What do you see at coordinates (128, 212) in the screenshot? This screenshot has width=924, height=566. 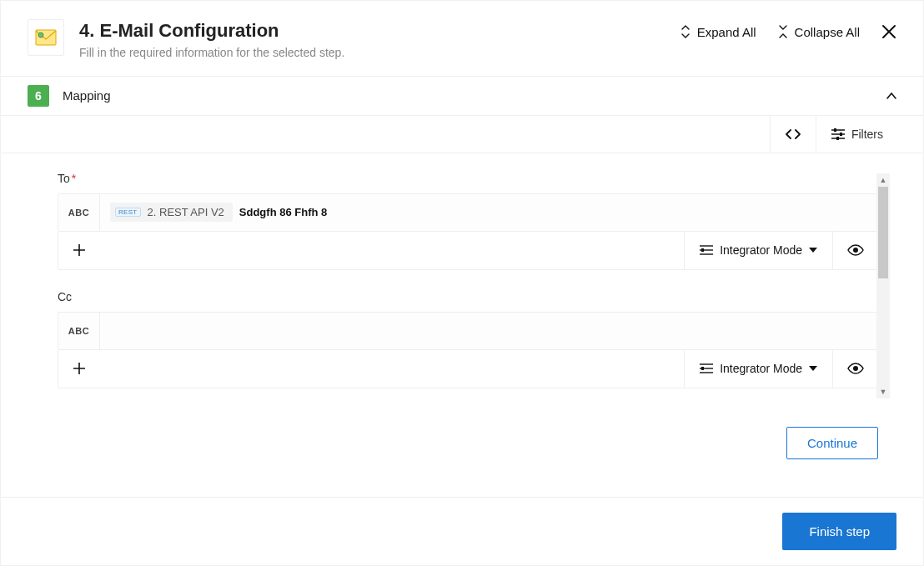 I see `chip-tag: REST` at bounding box center [128, 212].